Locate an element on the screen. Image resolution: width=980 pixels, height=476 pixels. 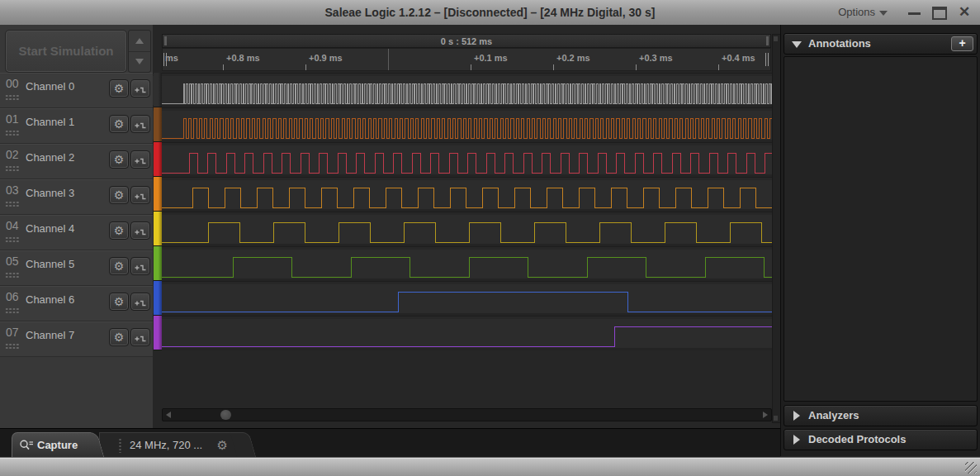
ruler-right-grip-icon is located at coordinates (768, 60).